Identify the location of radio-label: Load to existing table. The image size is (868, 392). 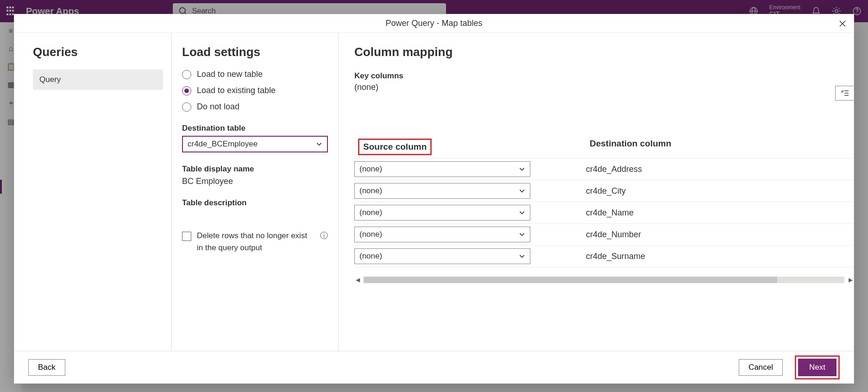
(236, 91).